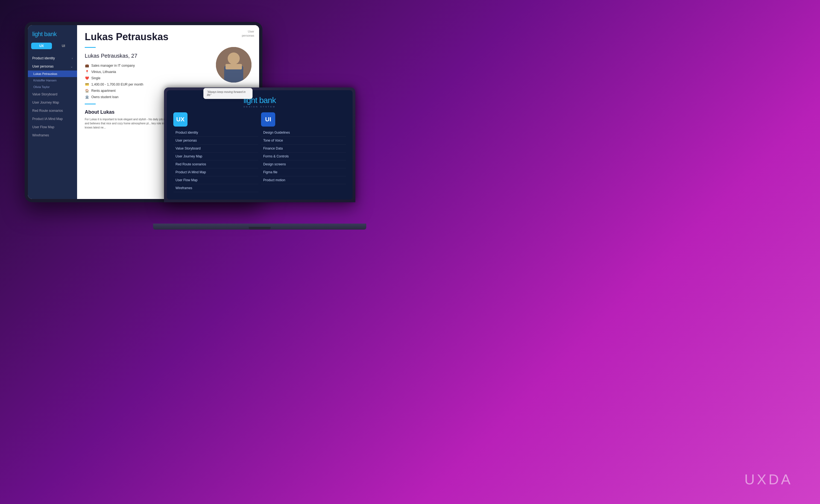 The height and width of the screenshot is (504, 820). I want to click on ux-menu-list: Product identity User personas Value Sto…, so click(216, 160).